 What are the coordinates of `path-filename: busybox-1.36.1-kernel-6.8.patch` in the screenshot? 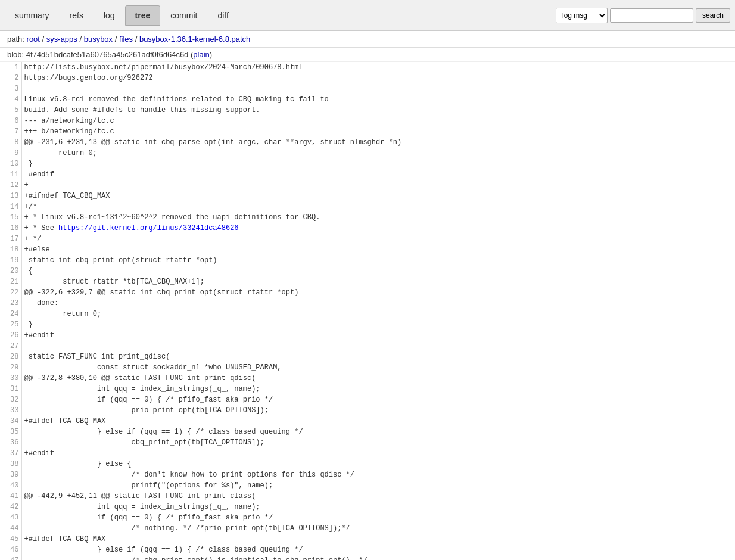 It's located at (195, 39).